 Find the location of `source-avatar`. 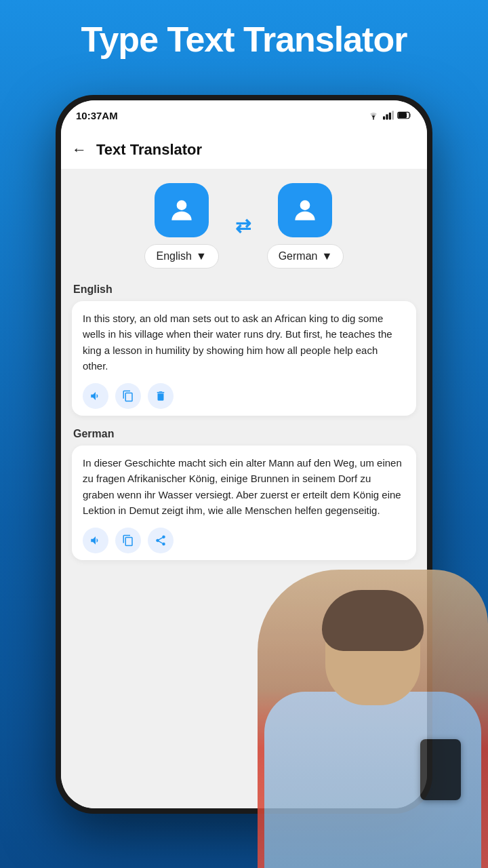

source-avatar is located at coordinates (182, 210).